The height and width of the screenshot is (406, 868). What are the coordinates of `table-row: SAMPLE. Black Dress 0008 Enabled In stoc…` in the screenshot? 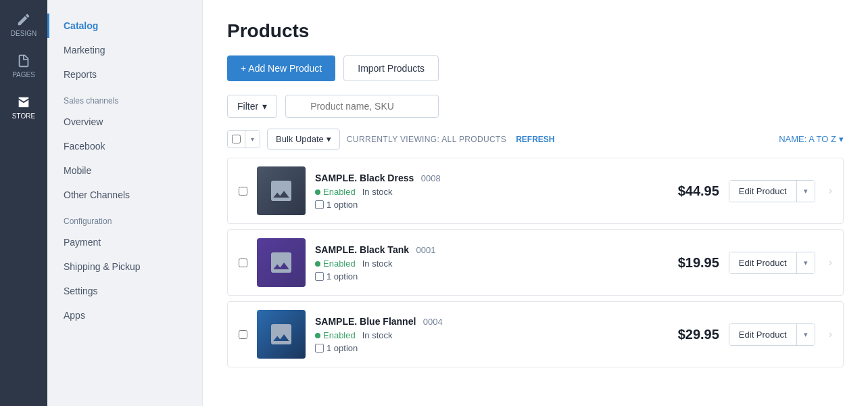 It's located at (535, 191).